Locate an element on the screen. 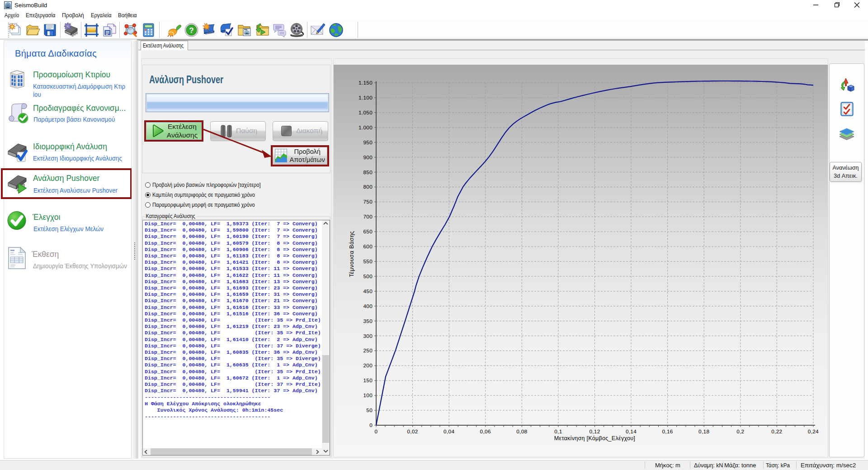 The height and width of the screenshot is (470, 868). svg-text: 0,06 is located at coordinates (486, 432).